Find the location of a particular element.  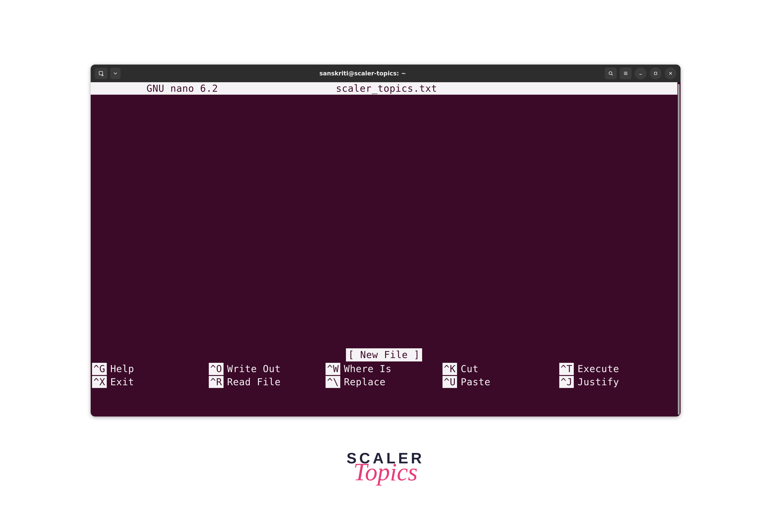

minimize-button is located at coordinates (641, 73).